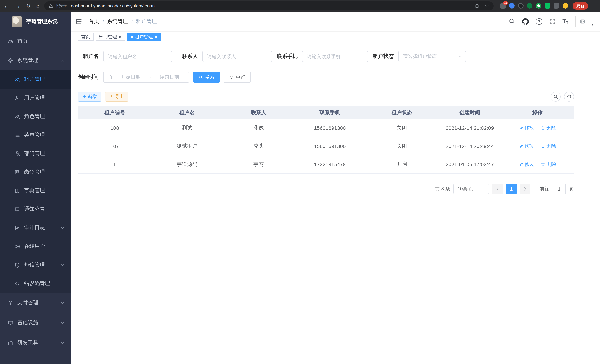 The image size is (600, 364). I want to click on col-contact: 联系人, so click(259, 112).